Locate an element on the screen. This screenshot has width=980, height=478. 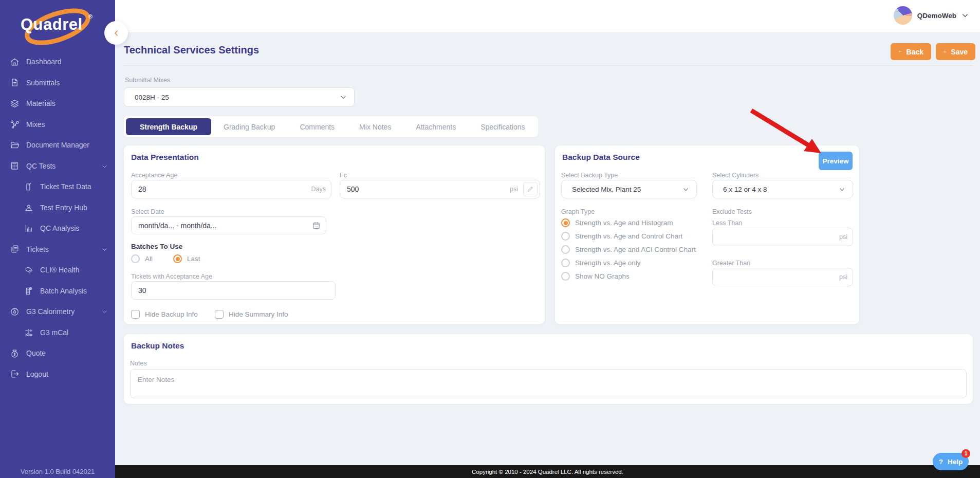
select-cylinders-select: 6 x 12 or 4 x 8 is located at coordinates (783, 189).